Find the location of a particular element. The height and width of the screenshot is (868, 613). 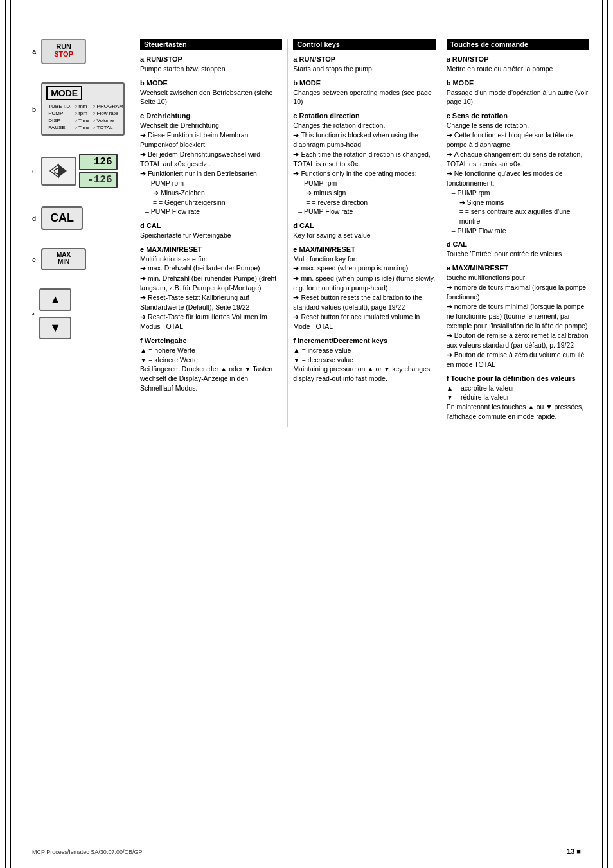

max-text: MAX is located at coordinates (64, 254).